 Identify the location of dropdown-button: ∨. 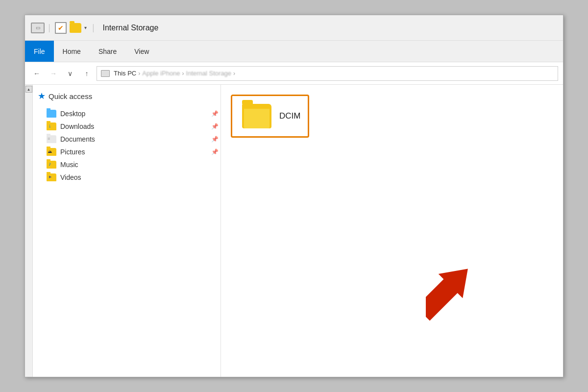
(70, 74).